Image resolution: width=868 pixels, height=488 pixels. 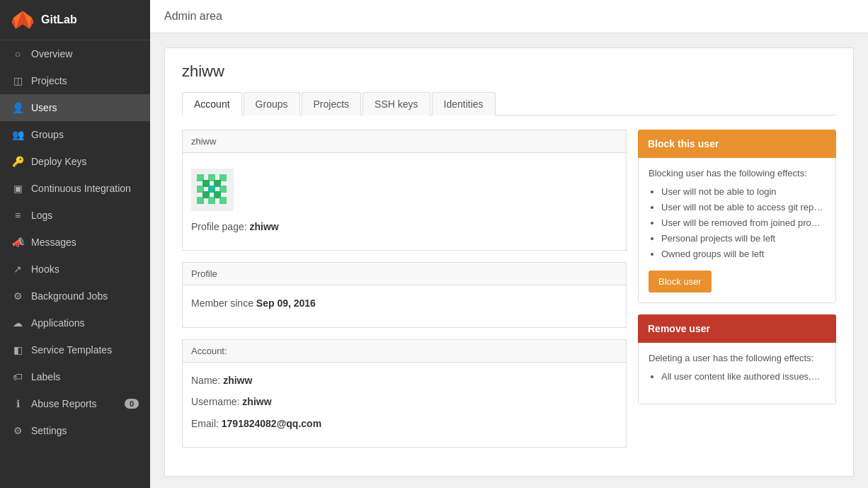 What do you see at coordinates (743, 192) in the screenshot?
I see `block-effect-1: User will not be able to login` at bounding box center [743, 192].